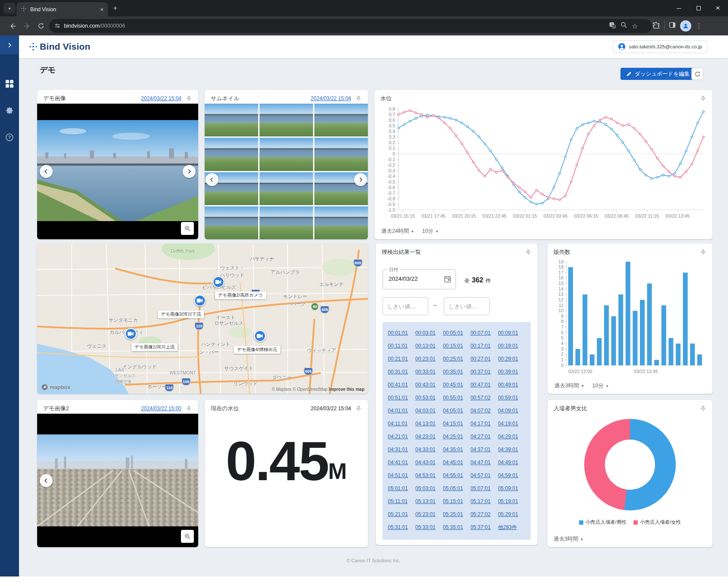  Describe the element at coordinates (612, 26) in the screenshot. I see `translate-icon: 文G` at that location.